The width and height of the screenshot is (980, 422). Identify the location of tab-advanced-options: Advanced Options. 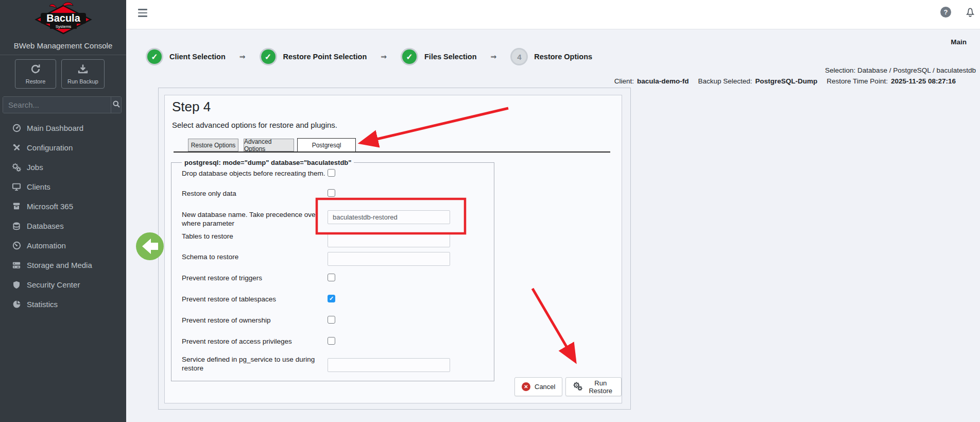
(269, 145).